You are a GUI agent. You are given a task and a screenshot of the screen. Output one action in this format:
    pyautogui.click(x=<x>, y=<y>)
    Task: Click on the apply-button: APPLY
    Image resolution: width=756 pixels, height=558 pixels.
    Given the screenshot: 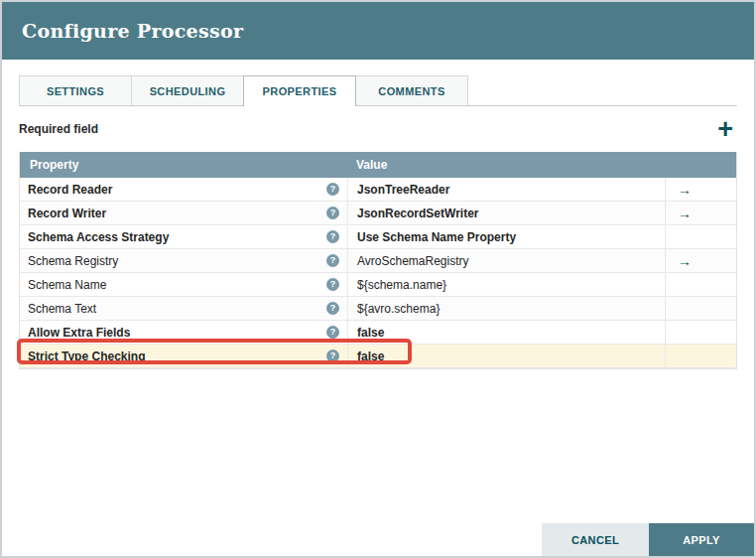 What is the action you would take?
    pyautogui.click(x=701, y=540)
    